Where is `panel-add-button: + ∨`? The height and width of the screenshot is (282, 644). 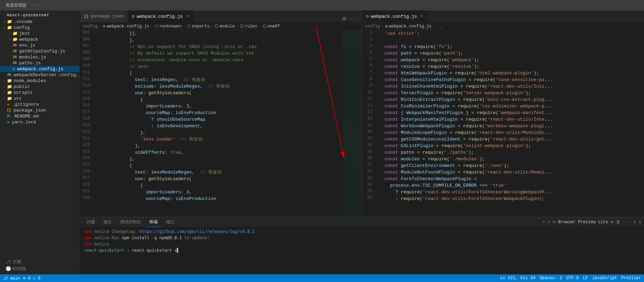 panel-add-button: + ∨ is located at coordinates (546, 222).